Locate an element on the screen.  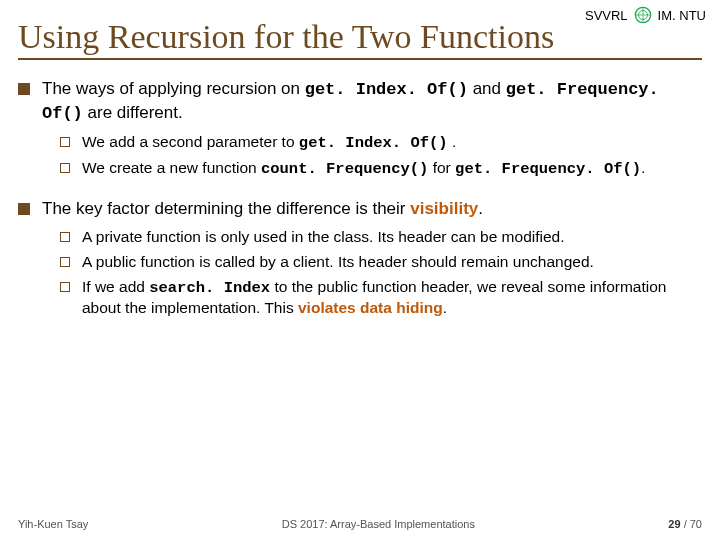
footer: Yih-Kuen Tsay DS 2017: Array-Based Imple… is located at coordinates (360, 524).